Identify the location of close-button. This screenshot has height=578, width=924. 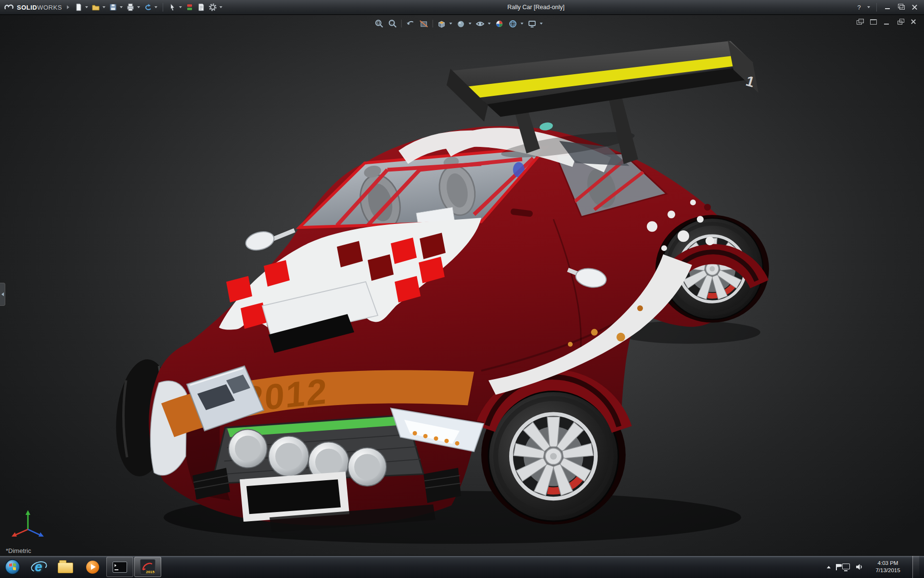
(914, 7).